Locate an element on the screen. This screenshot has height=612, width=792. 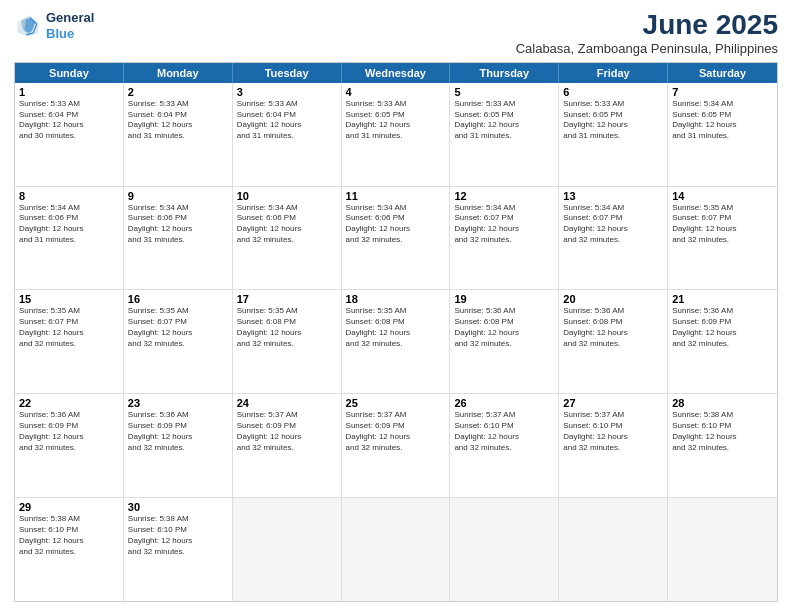
day-number: 1 is located at coordinates (69, 92).